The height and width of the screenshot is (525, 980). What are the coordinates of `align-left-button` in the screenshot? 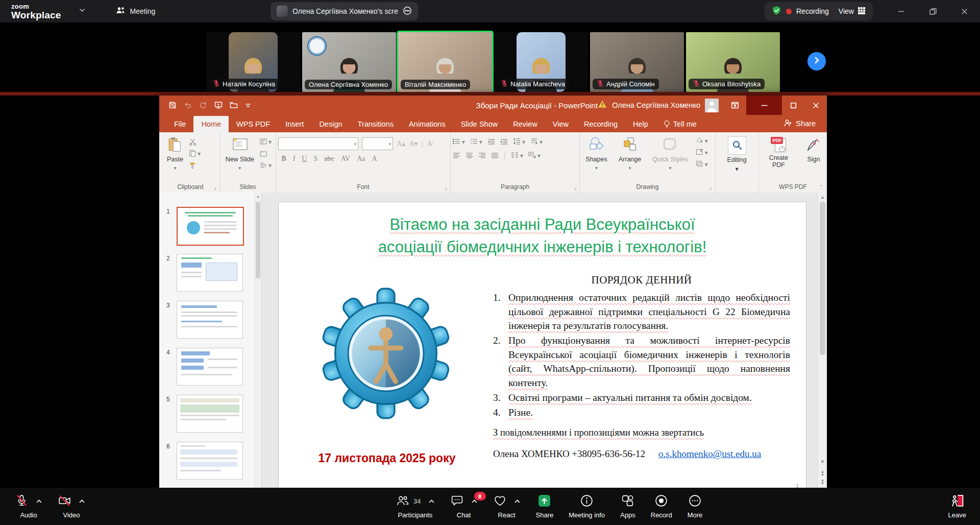 It's located at (456, 156).